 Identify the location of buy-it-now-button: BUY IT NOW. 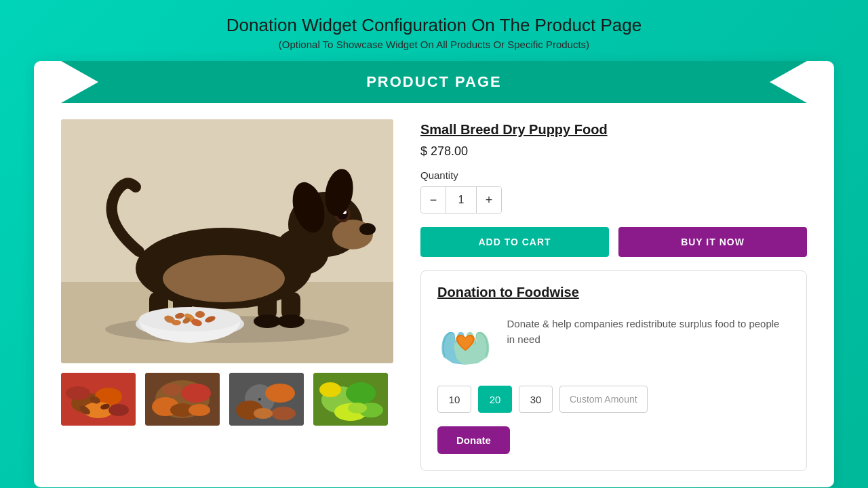
(713, 242).